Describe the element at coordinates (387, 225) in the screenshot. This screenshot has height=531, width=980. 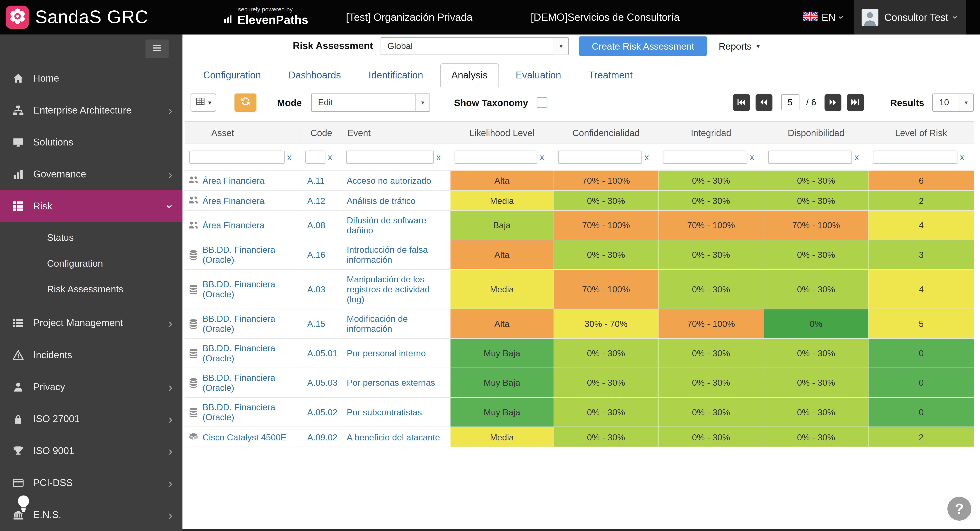
I see `event-link: Difusión de software dañino` at that location.